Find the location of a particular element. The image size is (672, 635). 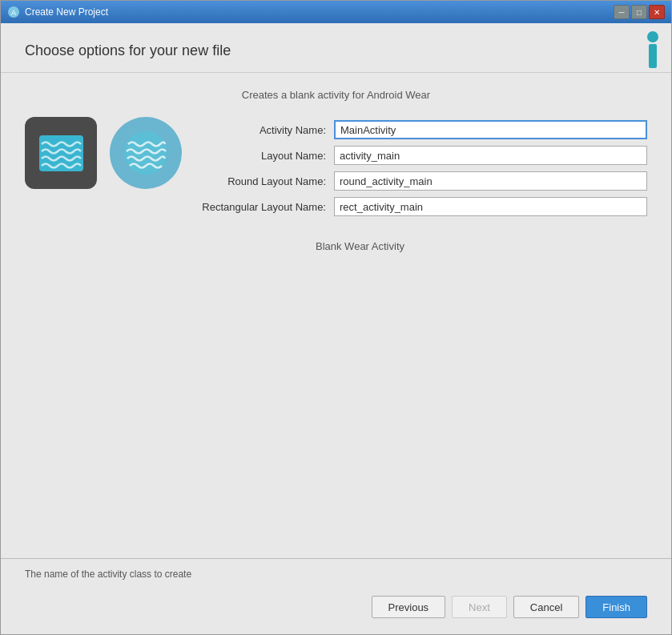

rect-layout-input is located at coordinates (490, 207).